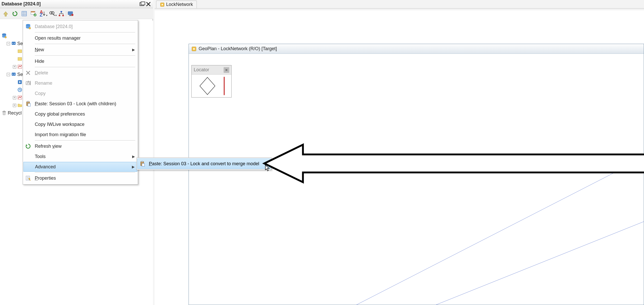 The height and width of the screenshot is (305, 644). What do you see at coordinates (80, 156) in the screenshot?
I see `context-item-tools: Tools ▶` at bounding box center [80, 156].